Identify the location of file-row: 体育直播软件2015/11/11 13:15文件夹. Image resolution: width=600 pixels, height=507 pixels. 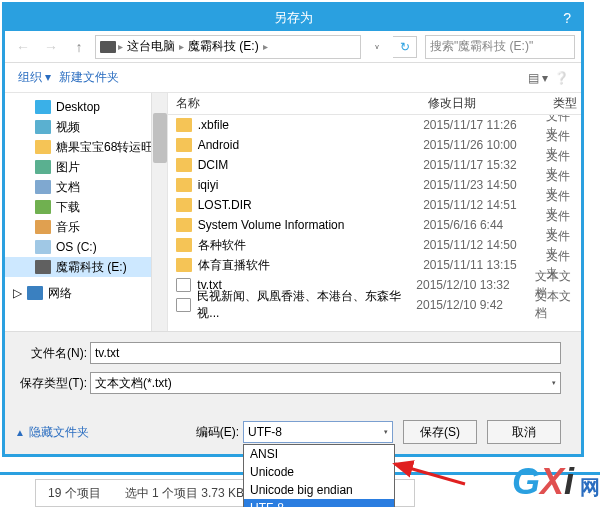
(374, 265).